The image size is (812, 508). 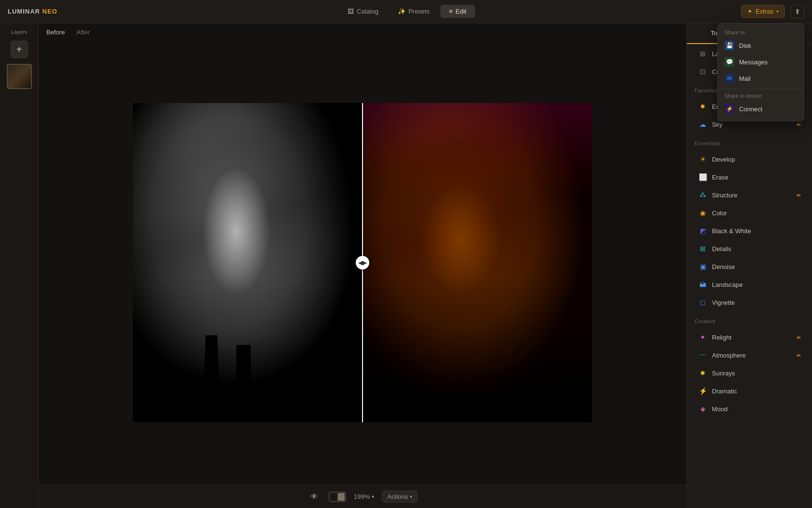 I want to click on layer-thumbnail-image, so click(x=19, y=76).